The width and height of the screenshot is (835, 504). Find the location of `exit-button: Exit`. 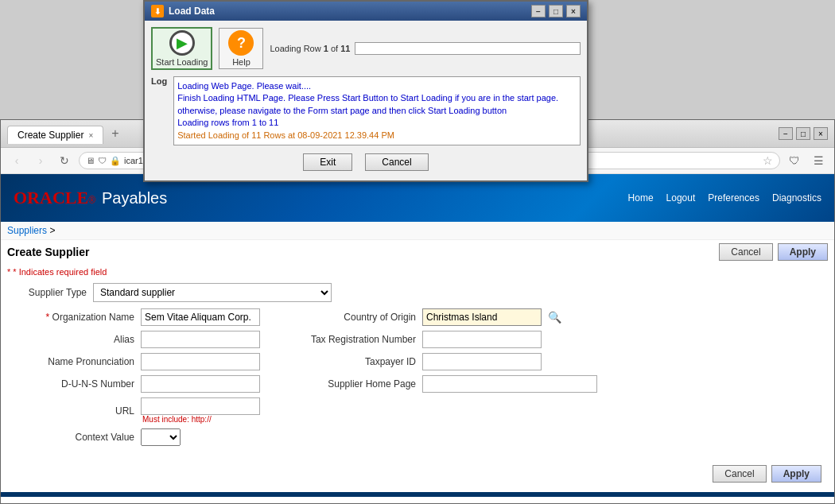

exit-button: Exit is located at coordinates (328, 162).